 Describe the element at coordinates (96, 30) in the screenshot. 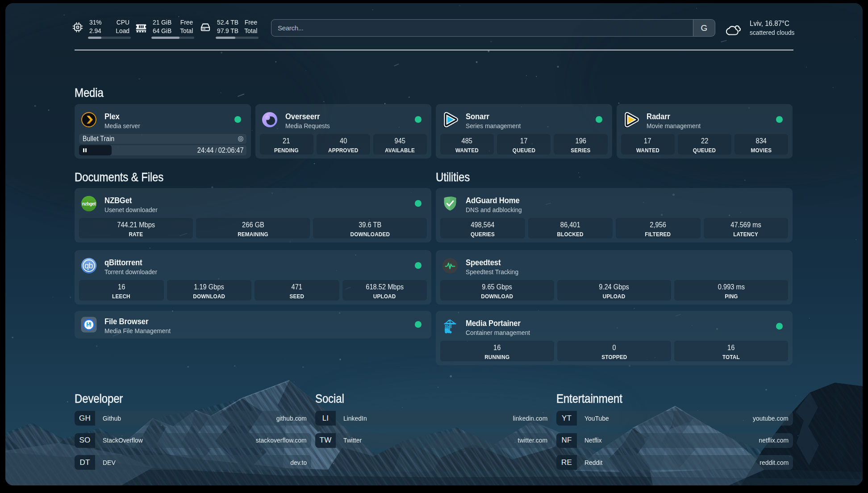

I see `cpu-load: 2.94` at that location.